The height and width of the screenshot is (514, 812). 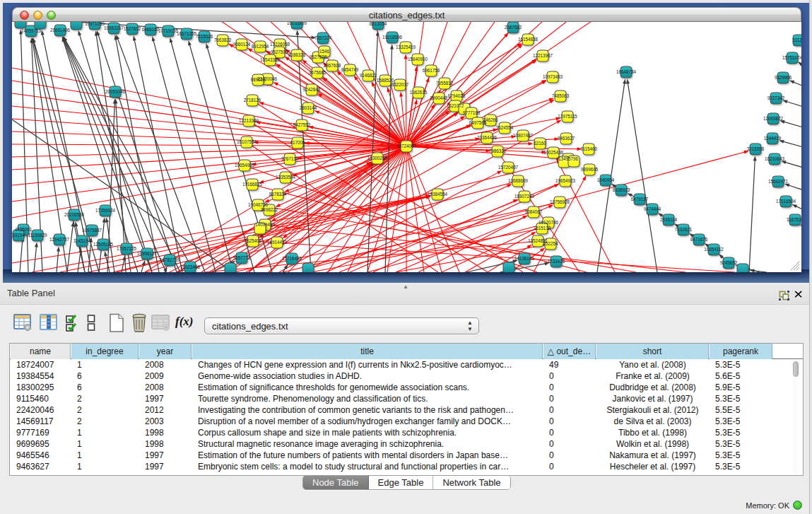 What do you see at coordinates (113, 153) in the screenshot?
I see `graph-edge` at bounding box center [113, 153].